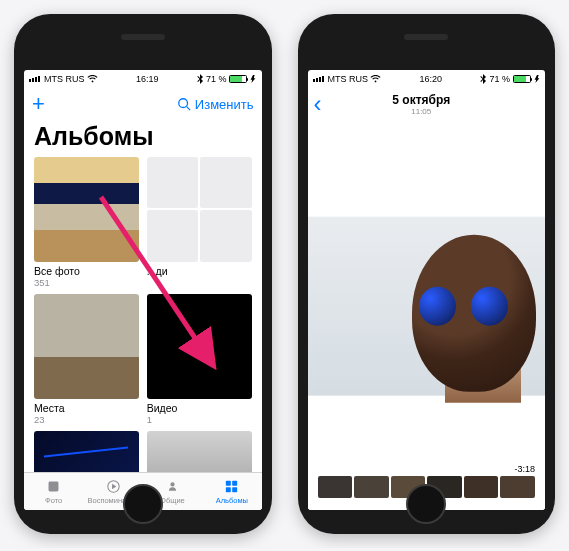  What do you see at coordinates (421, 112) in the screenshot?
I see `nav-subtitle: 11:05` at bounding box center [421, 112].